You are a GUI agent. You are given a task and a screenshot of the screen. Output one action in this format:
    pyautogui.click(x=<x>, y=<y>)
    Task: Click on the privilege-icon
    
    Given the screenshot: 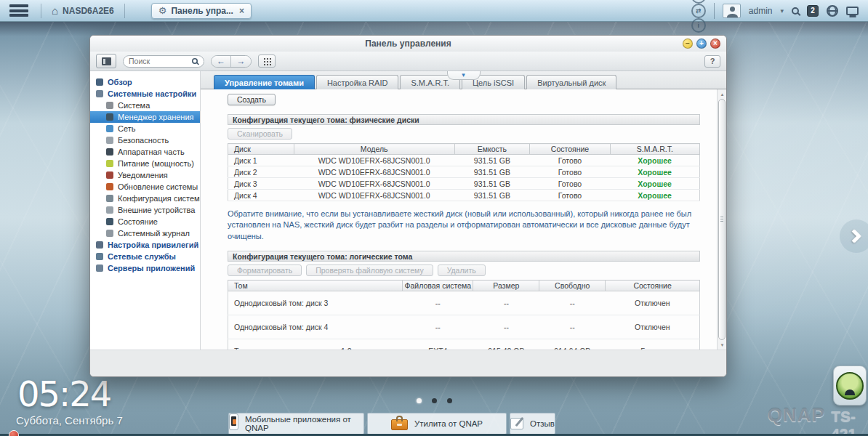 What is the action you would take?
    pyautogui.click(x=100, y=245)
    